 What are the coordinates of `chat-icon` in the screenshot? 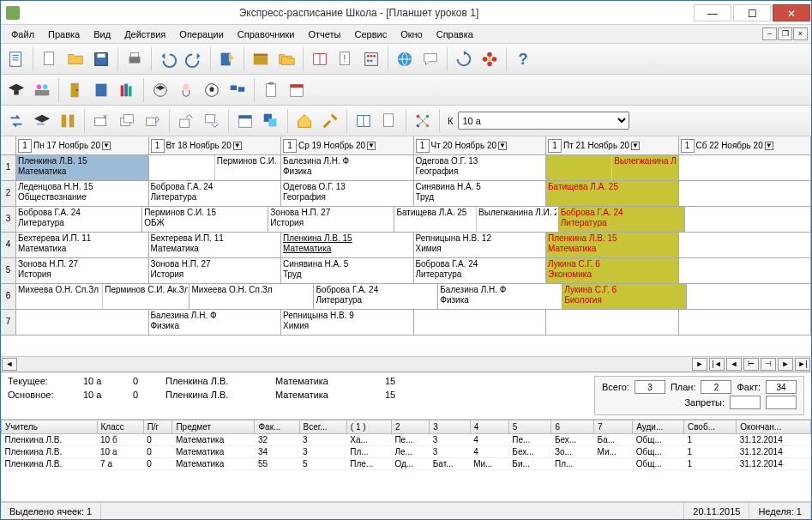 It's located at (430, 59).